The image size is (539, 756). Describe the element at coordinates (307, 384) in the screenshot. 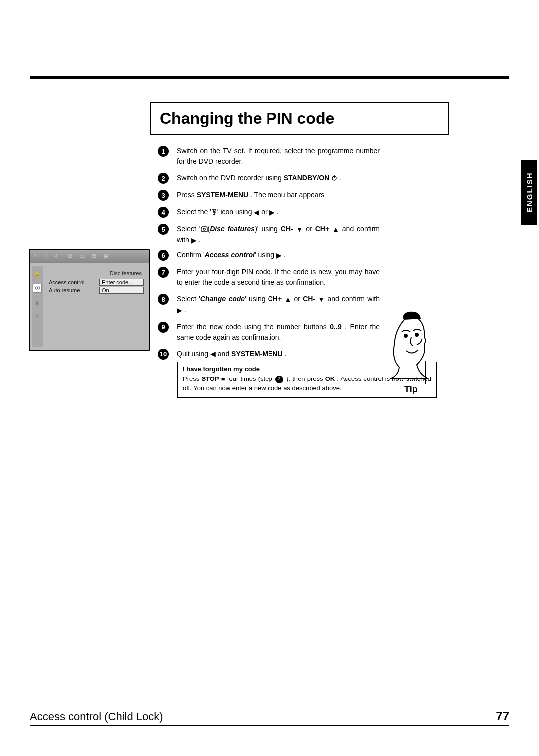

I see `tip-body: Press STOP ■ four times (step 7 ), then …` at that location.